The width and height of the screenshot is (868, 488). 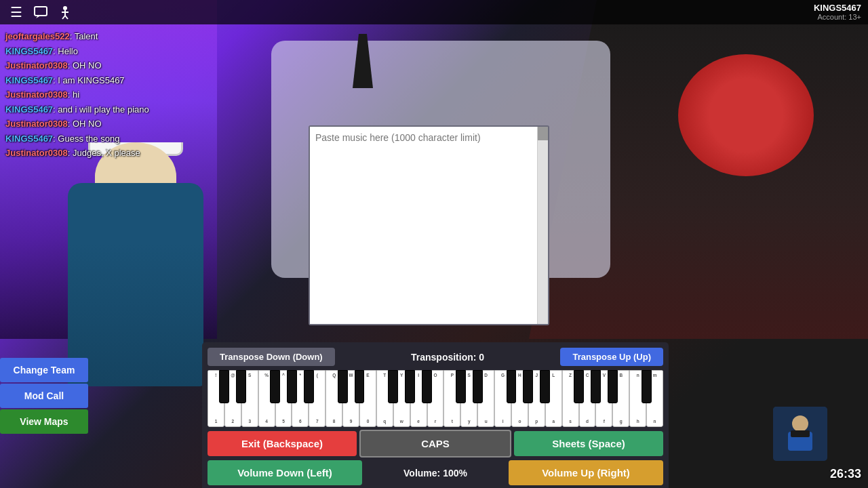 I want to click on key-label-top: V, so click(x=604, y=375).